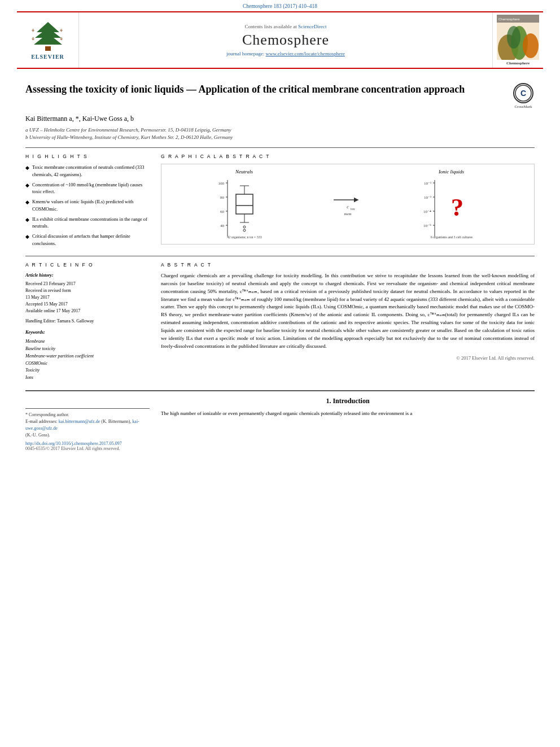 Image resolution: width=560 pixels, height=747 pixels. I want to click on svg-text: c, so click(348, 207).